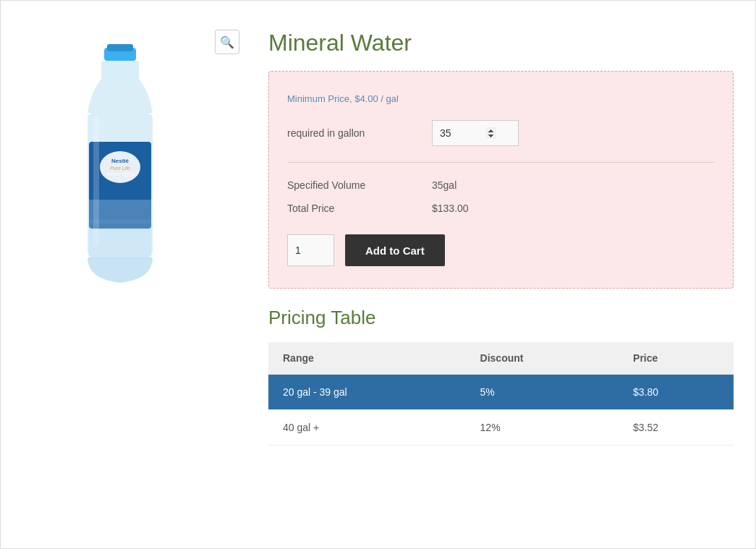 Image resolution: width=756 pixels, height=549 pixels. I want to click on zoom-icon: 🔍, so click(227, 42).